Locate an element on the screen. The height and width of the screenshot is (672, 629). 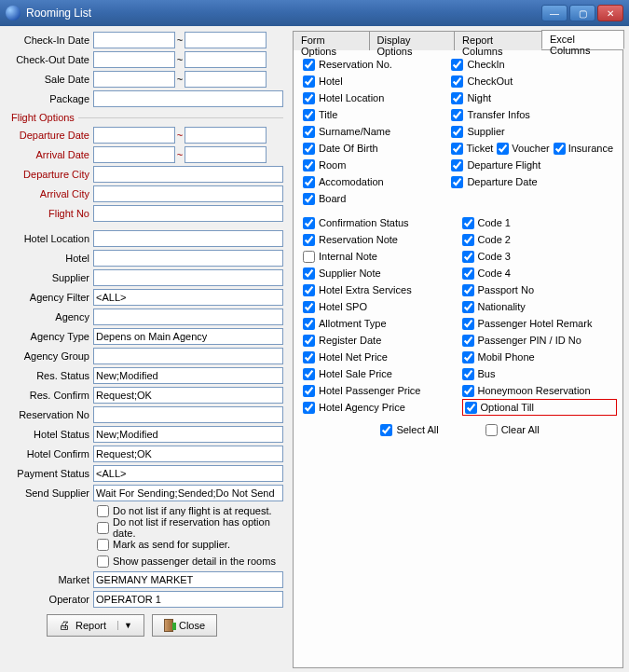
hotel-input is located at coordinates (188, 258).